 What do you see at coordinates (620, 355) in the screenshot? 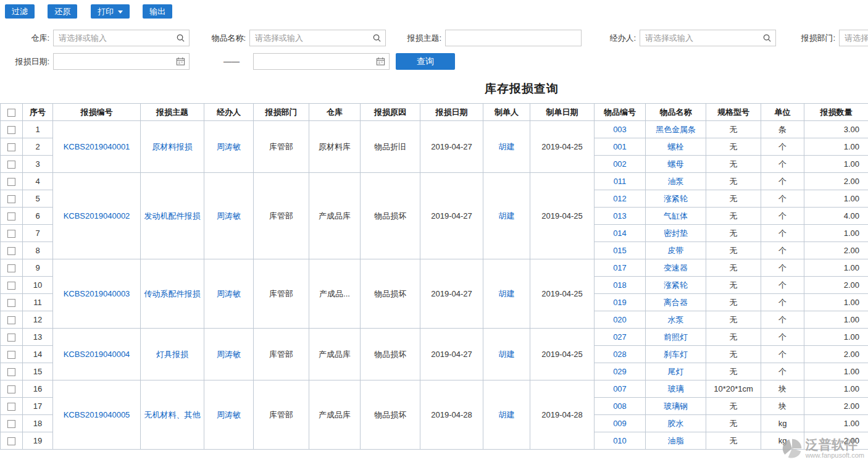
I see `item-no-cell: 028` at bounding box center [620, 355].